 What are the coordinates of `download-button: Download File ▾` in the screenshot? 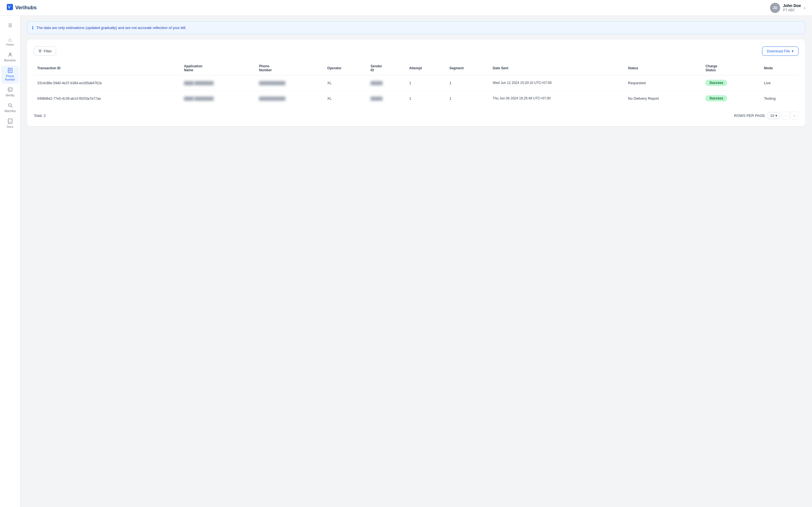 It's located at (780, 51).